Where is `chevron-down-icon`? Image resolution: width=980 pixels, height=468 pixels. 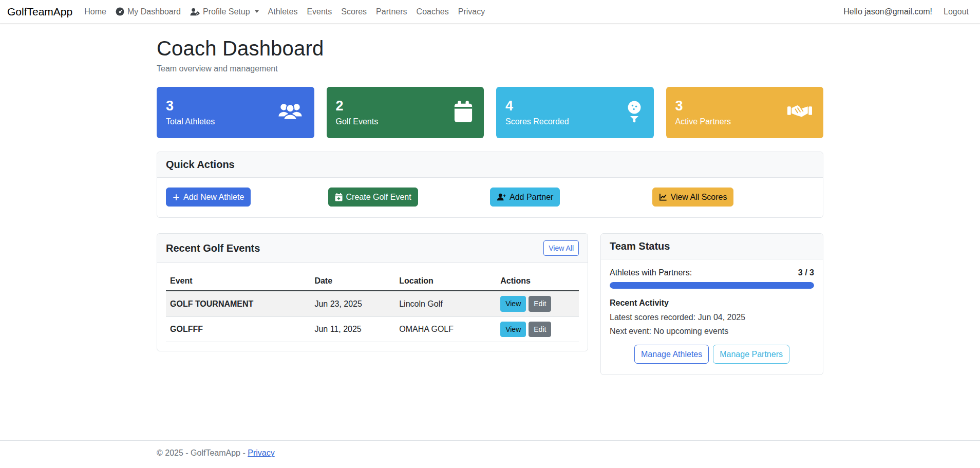 chevron-down-icon is located at coordinates (257, 11).